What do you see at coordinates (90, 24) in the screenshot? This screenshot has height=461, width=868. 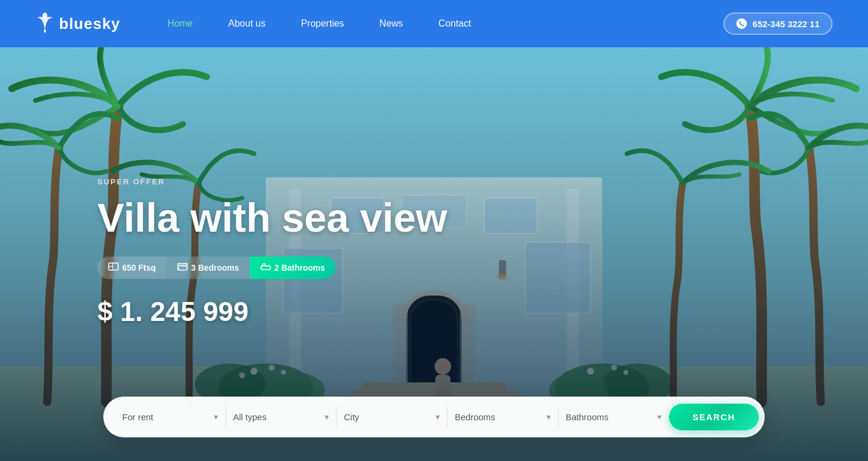 I see `logo-text: bluesky` at bounding box center [90, 24].